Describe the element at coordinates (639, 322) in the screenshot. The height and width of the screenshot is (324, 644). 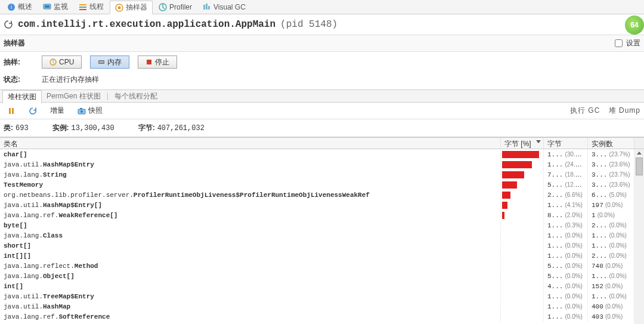
I see `scroll-down-icon` at that location.